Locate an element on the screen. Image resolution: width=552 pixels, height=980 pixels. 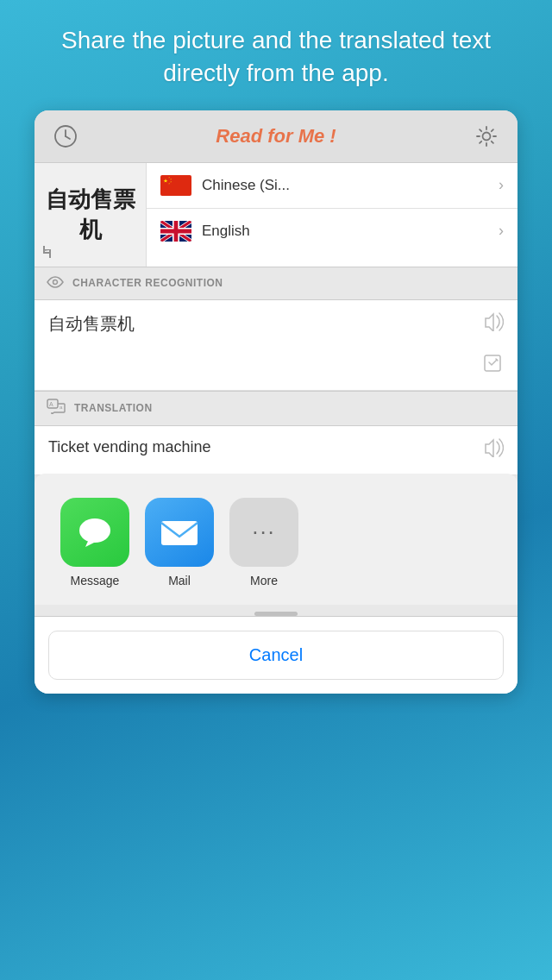
target-language-chevron: › is located at coordinates (501, 231).